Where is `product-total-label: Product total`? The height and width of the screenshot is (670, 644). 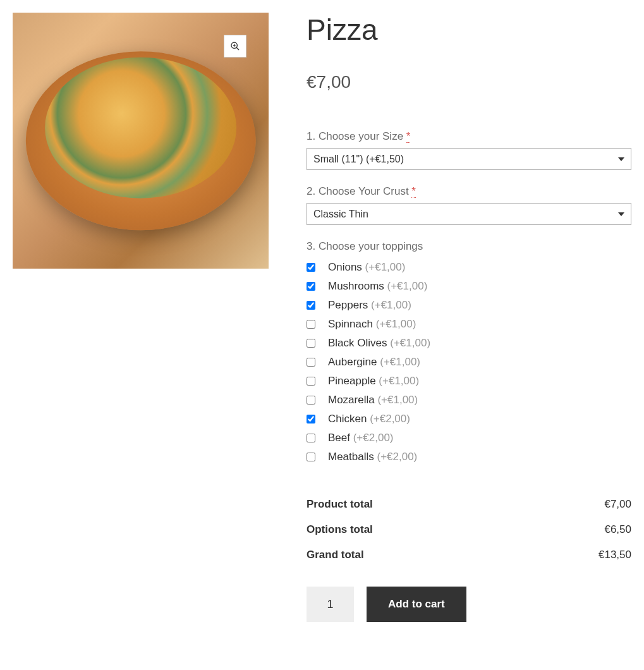 product-total-label: Product total is located at coordinates (340, 504).